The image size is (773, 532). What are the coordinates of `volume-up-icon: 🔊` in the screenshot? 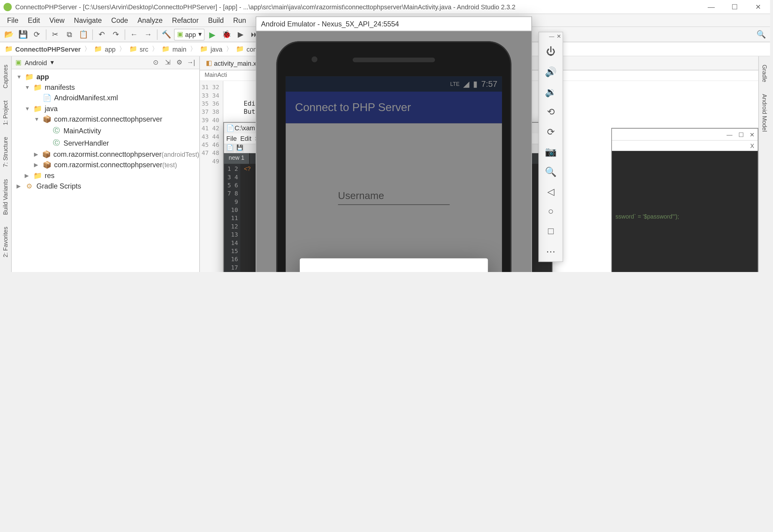 It's located at (551, 71).